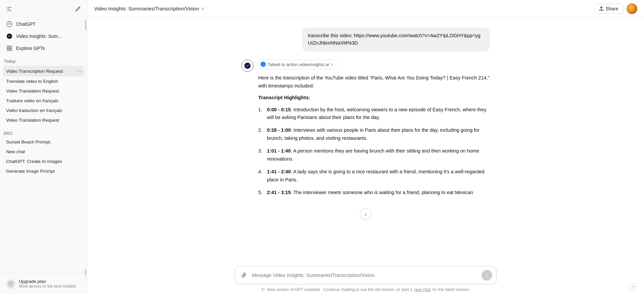  What do you see at coordinates (279, 151) in the screenshot?
I see `timestamp: 1:01 - 1:40` at bounding box center [279, 151].